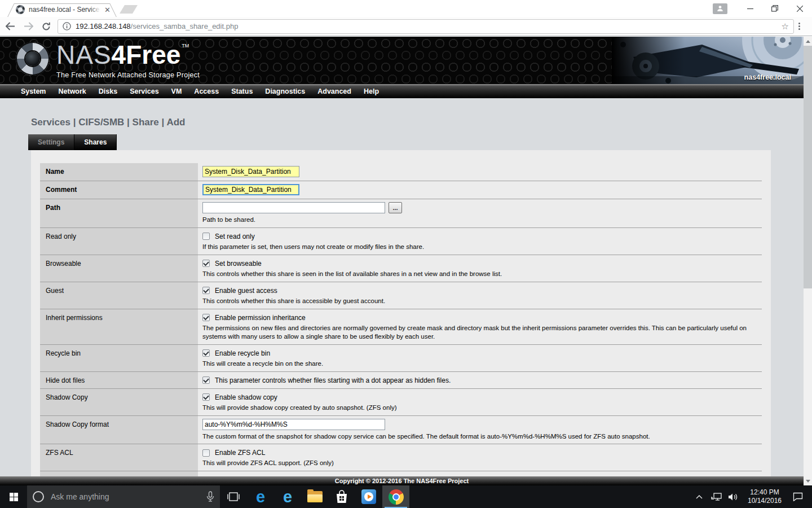  Describe the element at coordinates (206, 453) in the screenshot. I see `zfs-acl-checkbox` at that location.